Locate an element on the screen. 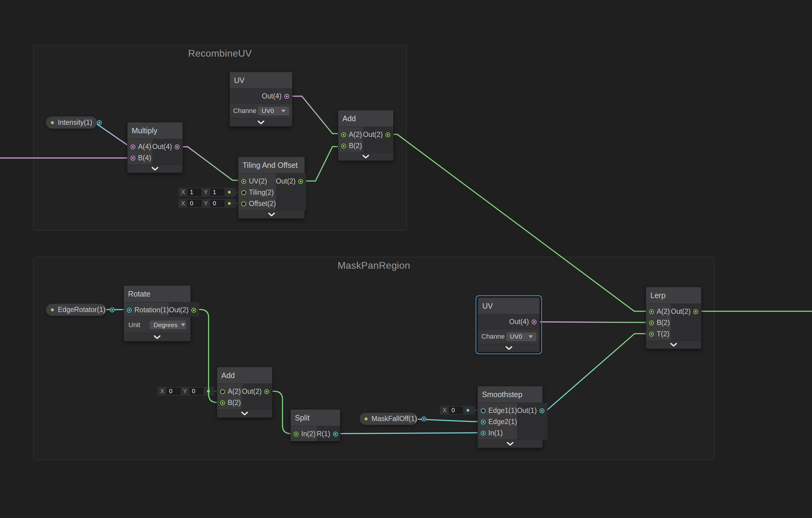  property-intensity: Intensity(1) is located at coordinates (71, 123).